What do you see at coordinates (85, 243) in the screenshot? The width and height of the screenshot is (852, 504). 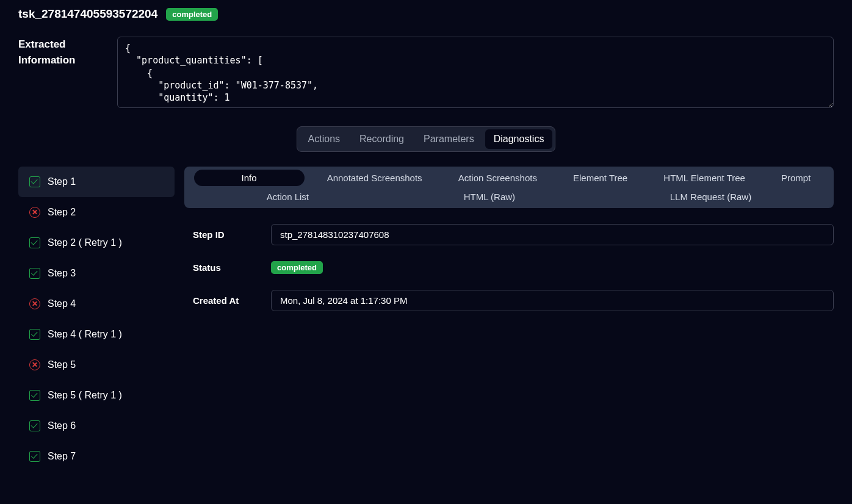 I see `step-label: Step 2 ( Retry 1 )` at bounding box center [85, 243].